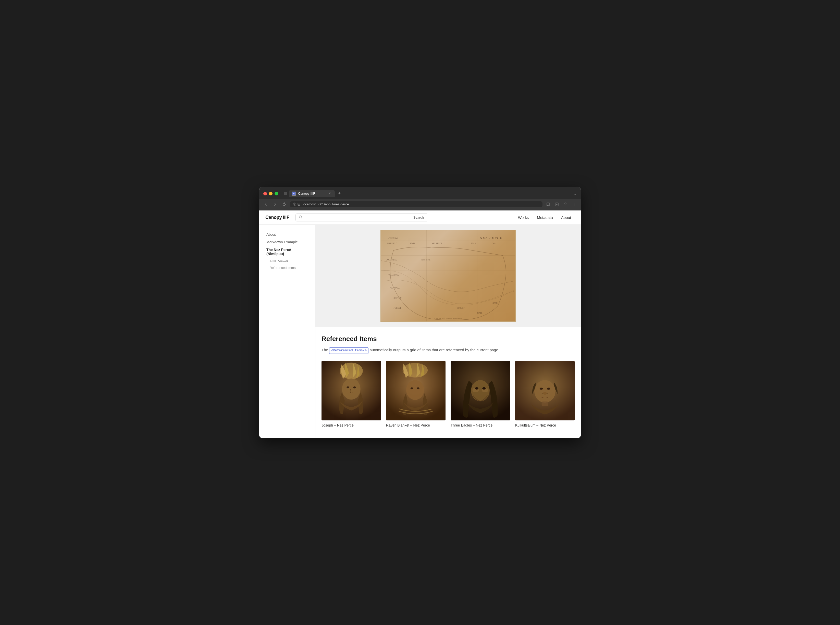 The image size is (840, 625). What do you see at coordinates (420, 218) in the screenshot?
I see `site-header: Canopy IIIF Search Works Metadata About` at bounding box center [420, 218].